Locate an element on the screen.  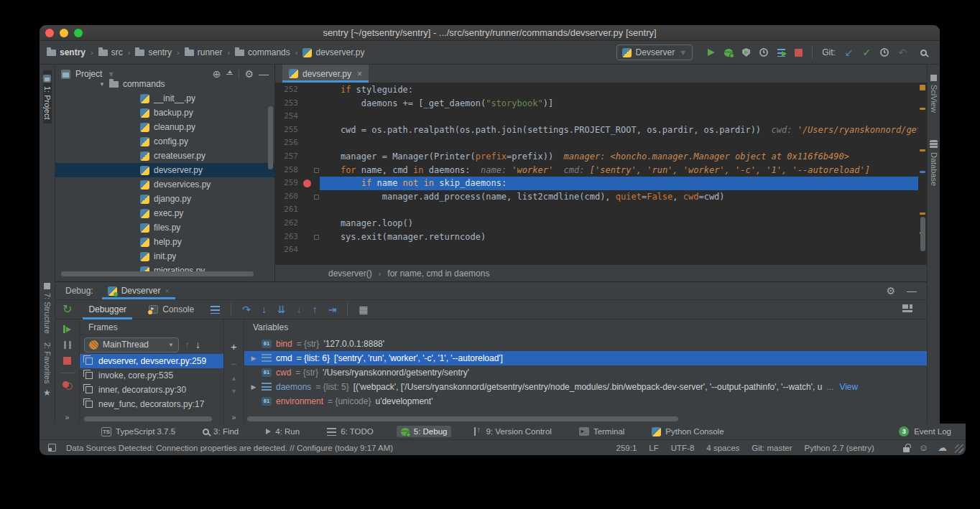
move-down-icon: ▼ is located at coordinates (234, 392).